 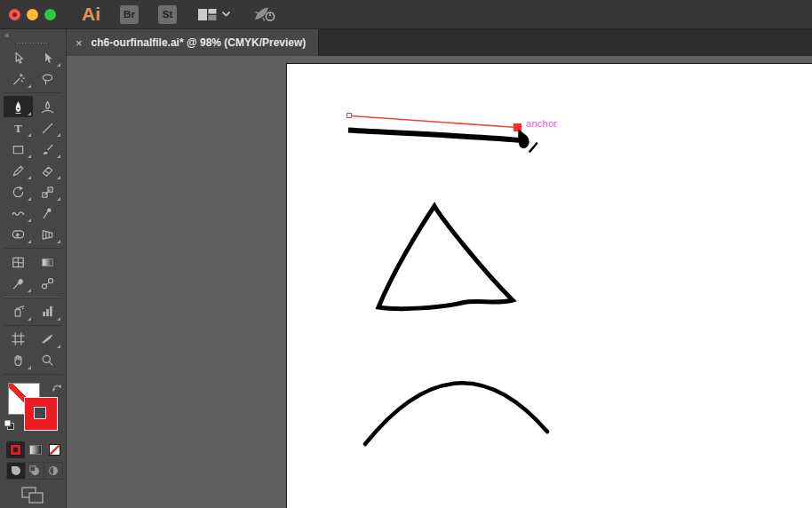 I want to click on pen-tool-icon, so click(x=18, y=107).